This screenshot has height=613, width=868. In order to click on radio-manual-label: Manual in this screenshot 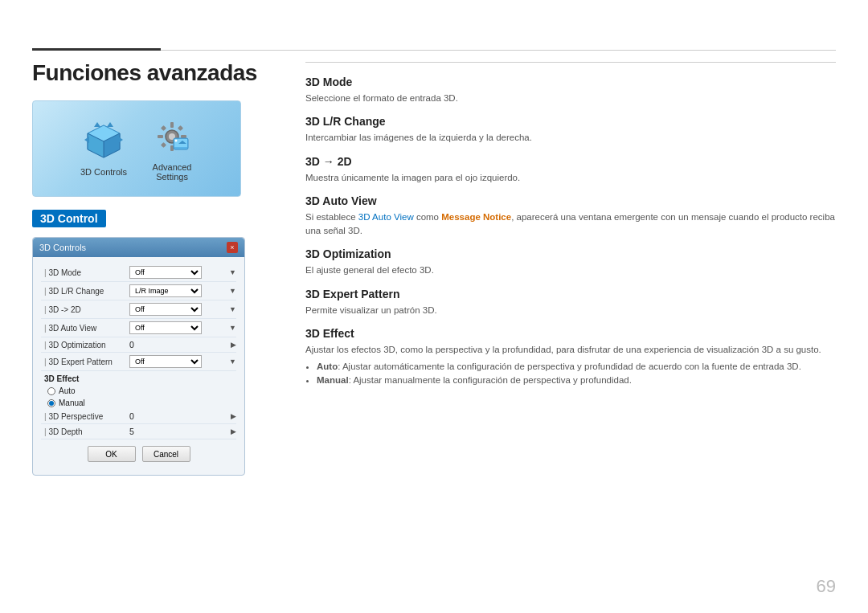, I will do `click(72, 403)`.